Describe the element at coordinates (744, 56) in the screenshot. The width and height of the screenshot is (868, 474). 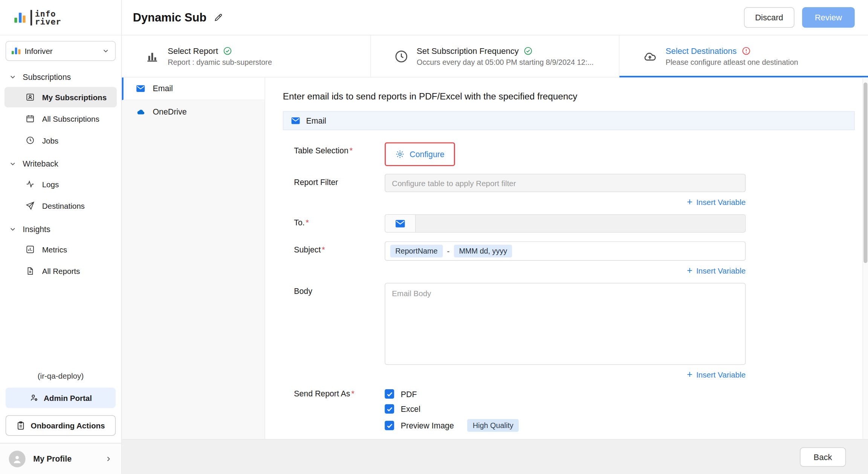
I see `step-select-destinations: Select Destinations Please configure atl…` at that location.